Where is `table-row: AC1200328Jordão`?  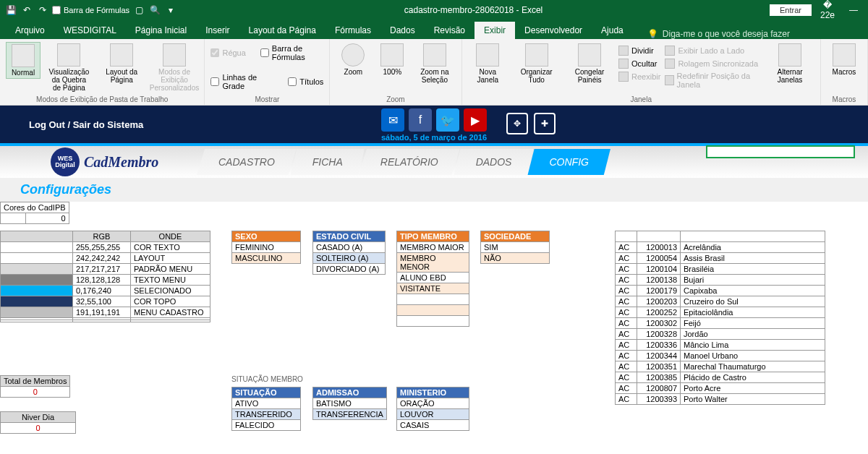 table-row: AC1200328Jordão is located at coordinates (720, 334).